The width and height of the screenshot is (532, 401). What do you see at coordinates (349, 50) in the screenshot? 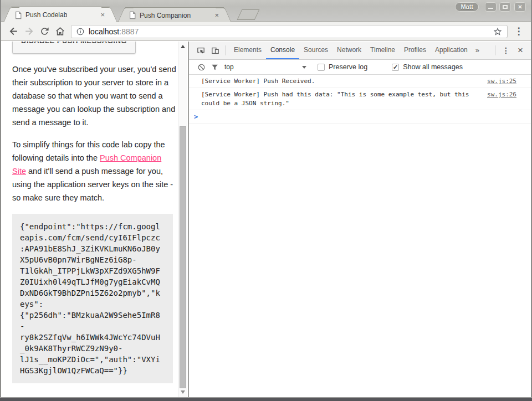
I see `tab-network: Network` at bounding box center [349, 50].